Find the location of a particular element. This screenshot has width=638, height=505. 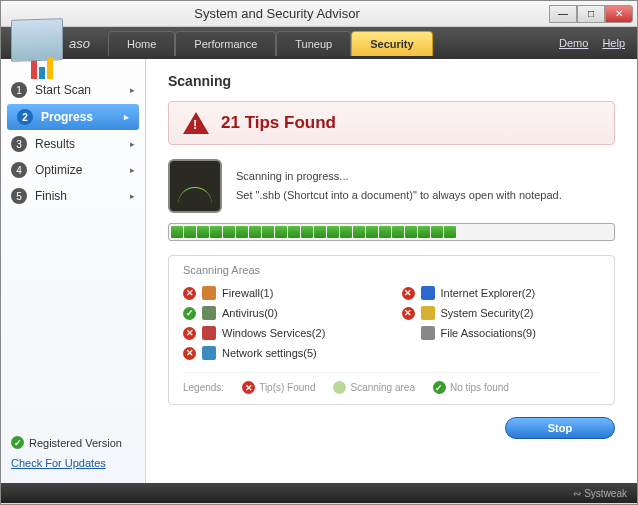

check-updates-link: Check For Updates is located at coordinates (66, 463).